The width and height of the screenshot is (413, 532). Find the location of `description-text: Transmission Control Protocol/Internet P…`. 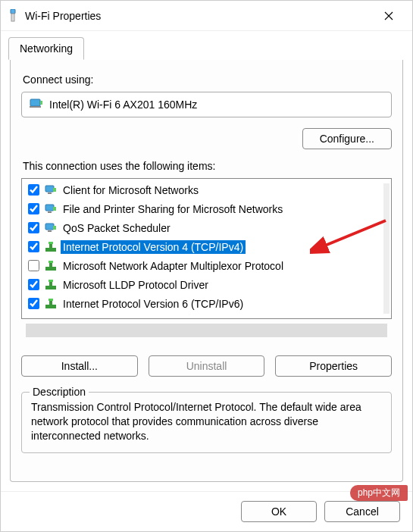

description-text: Transmission Control Protocol/Internet P… is located at coordinates (206, 421).